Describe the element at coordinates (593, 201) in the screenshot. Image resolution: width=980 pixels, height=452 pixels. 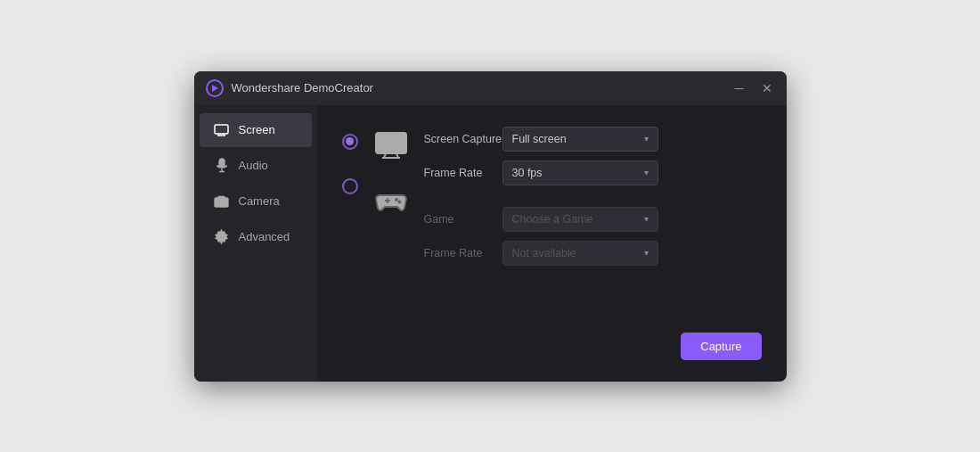
I see `fields-group: Screen Capture Full screen ▾ Frame Rate …` at that location.